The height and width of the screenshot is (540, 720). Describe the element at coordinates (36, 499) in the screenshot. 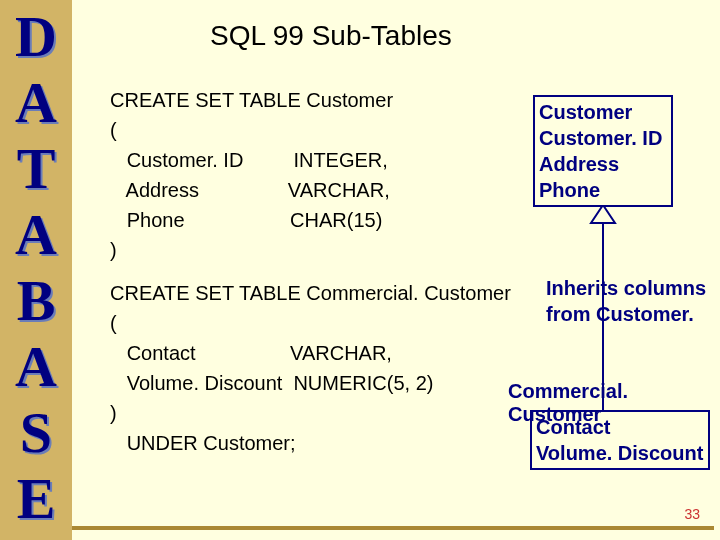

I see `sidebar-letter: E` at that location.